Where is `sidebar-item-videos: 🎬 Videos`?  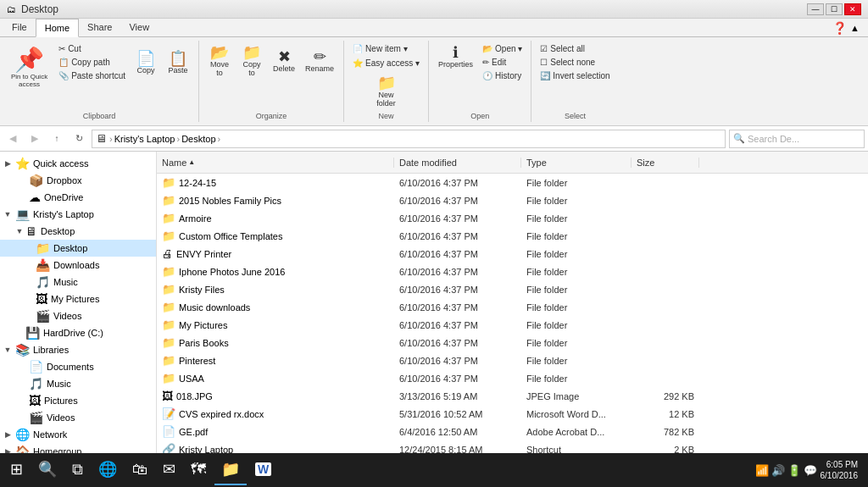 sidebar-item-videos: 🎬 Videos is located at coordinates (78, 316).